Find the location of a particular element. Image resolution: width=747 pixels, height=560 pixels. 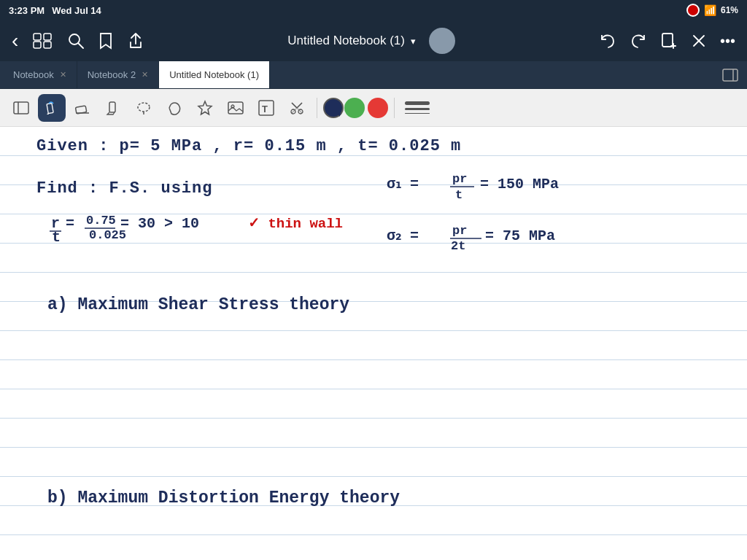

color-green is located at coordinates (355, 108).